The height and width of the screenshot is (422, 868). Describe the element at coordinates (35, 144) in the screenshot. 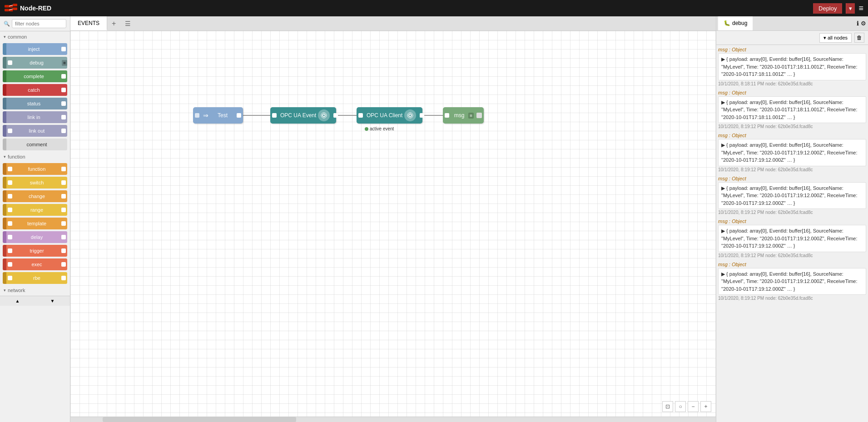

I see `node-comment: comment` at that location.